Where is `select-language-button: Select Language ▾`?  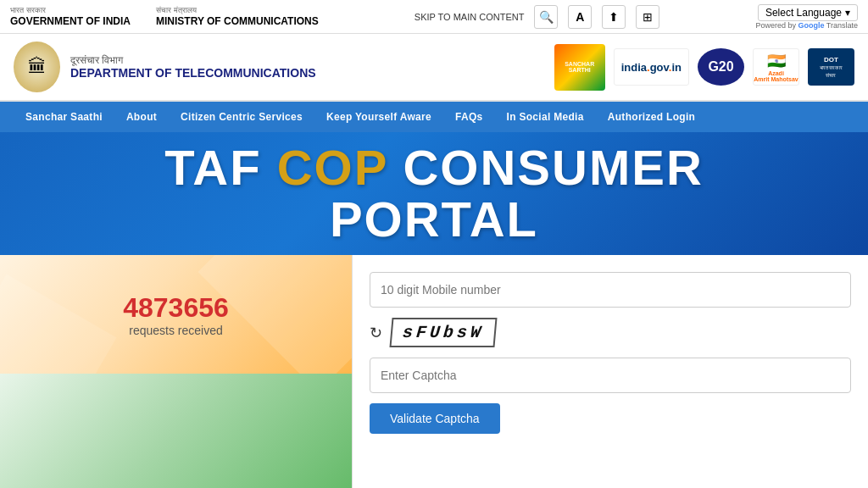 select-language-button: Select Language ▾ is located at coordinates (808, 13).